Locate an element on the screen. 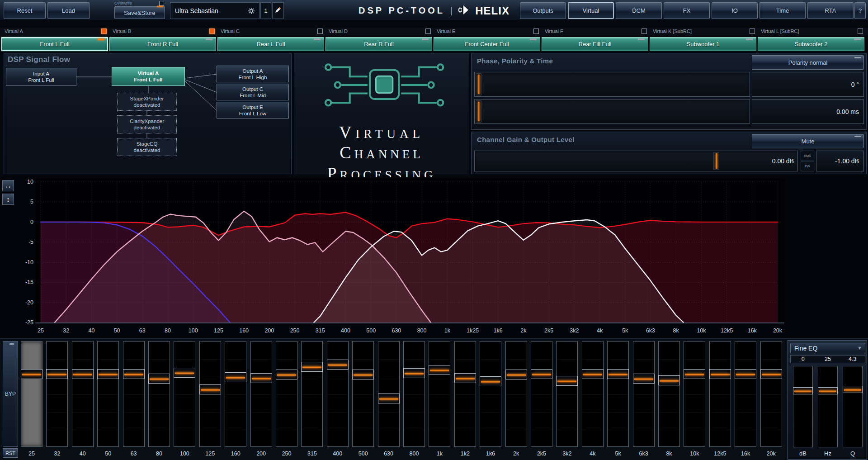  virtual-tab-1: Virtual A is located at coordinates (55, 32).